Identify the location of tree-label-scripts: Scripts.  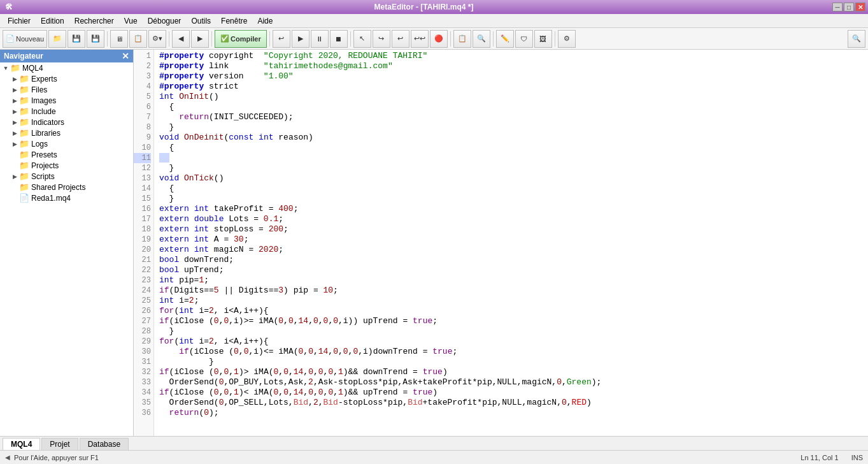
(43, 177).